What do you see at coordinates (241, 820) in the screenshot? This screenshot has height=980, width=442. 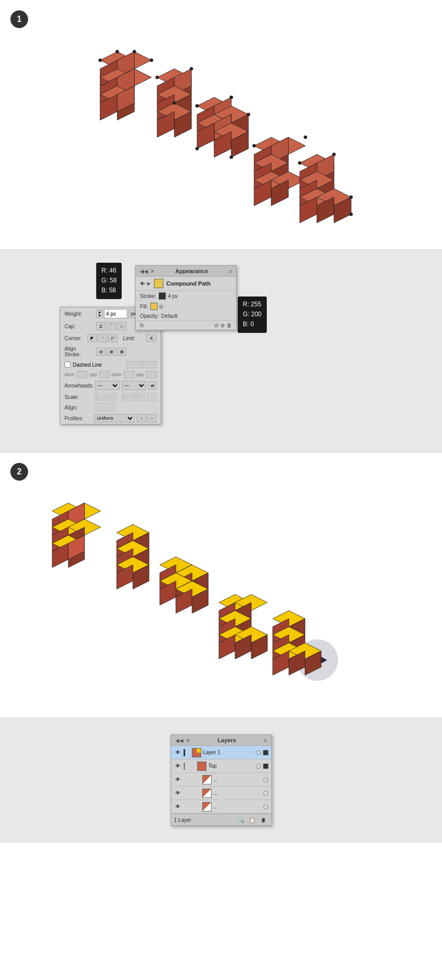 I see `layers-search: 🔍` at bounding box center [241, 820].